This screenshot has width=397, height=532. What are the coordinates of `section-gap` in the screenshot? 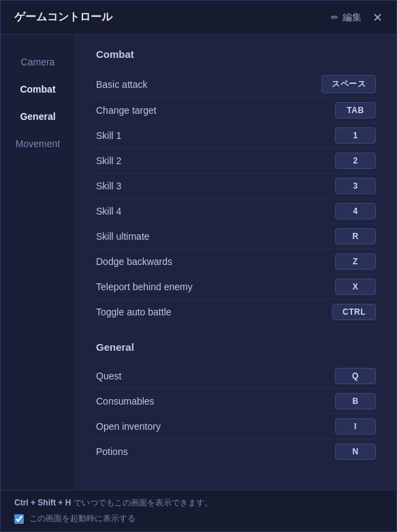 It's located at (236, 333).